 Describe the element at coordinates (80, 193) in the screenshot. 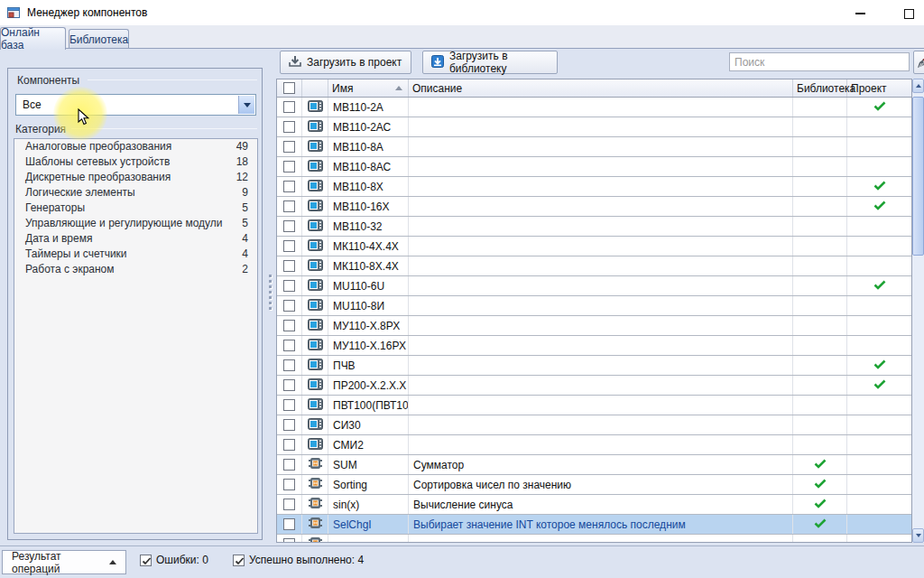

I see `category-name: Логические элементы` at that location.